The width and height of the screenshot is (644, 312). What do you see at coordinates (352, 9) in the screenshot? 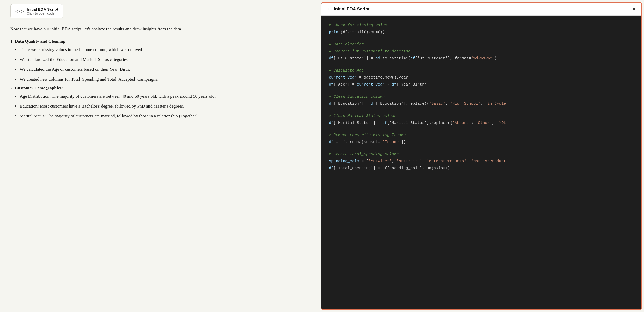
I see `code-viewer-title: Initial EDA Script` at bounding box center [352, 9].